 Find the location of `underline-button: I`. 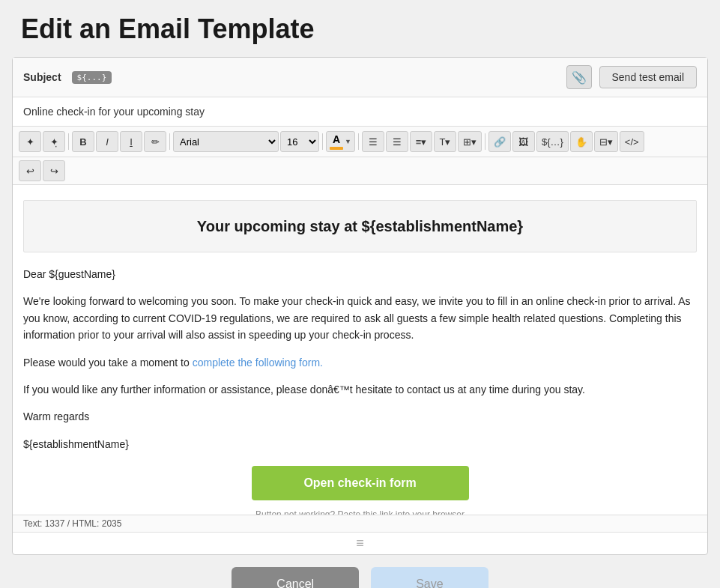

underline-button: I is located at coordinates (131, 142).